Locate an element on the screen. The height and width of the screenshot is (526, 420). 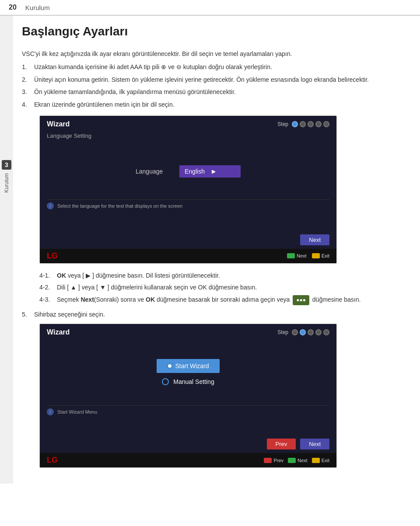
step-3: 3. Ön yükleme tamamlandığında, ilk yapıl… is located at coordinates (212, 92).